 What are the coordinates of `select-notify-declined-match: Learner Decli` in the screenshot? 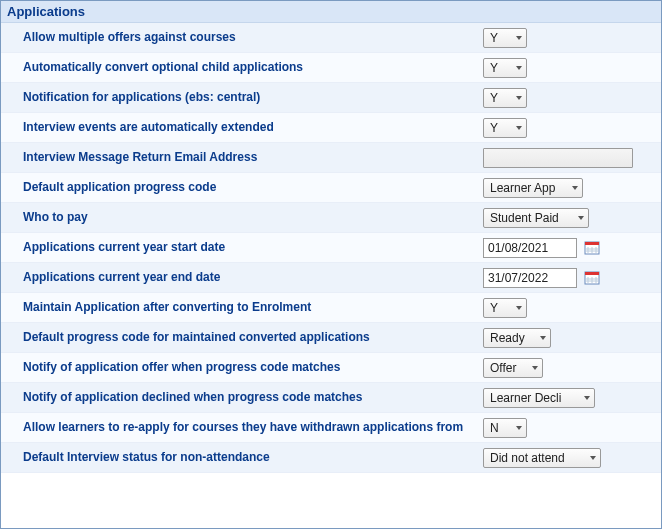 It's located at (539, 398).